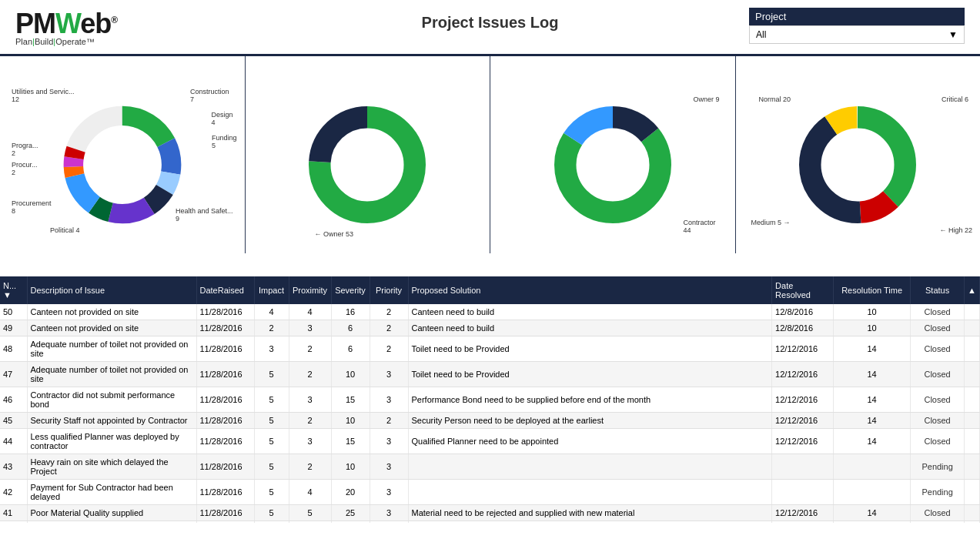 The image size is (980, 559). I want to click on table-row: 41 Poor Material Quality supplied 11/28/…, so click(490, 513).